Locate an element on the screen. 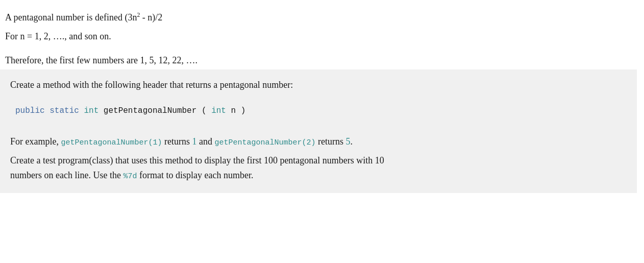 The width and height of the screenshot is (644, 263). method-name: getPentagonalNumber is located at coordinates (150, 111).